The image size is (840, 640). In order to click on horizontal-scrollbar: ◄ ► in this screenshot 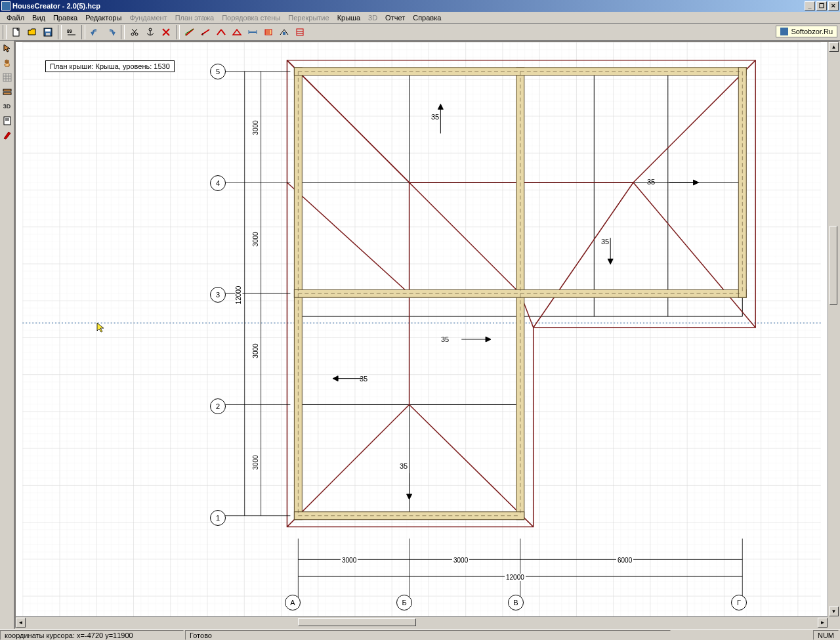, I will do `click(421, 622)`.